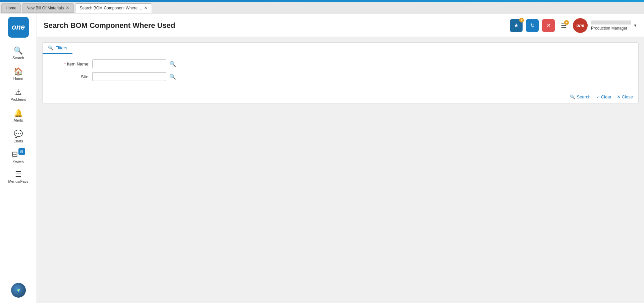  What do you see at coordinates (635, 26) in the screenshot?
I see `dropdown-arrow-icon: ▼` at bounding box center [635, 26].